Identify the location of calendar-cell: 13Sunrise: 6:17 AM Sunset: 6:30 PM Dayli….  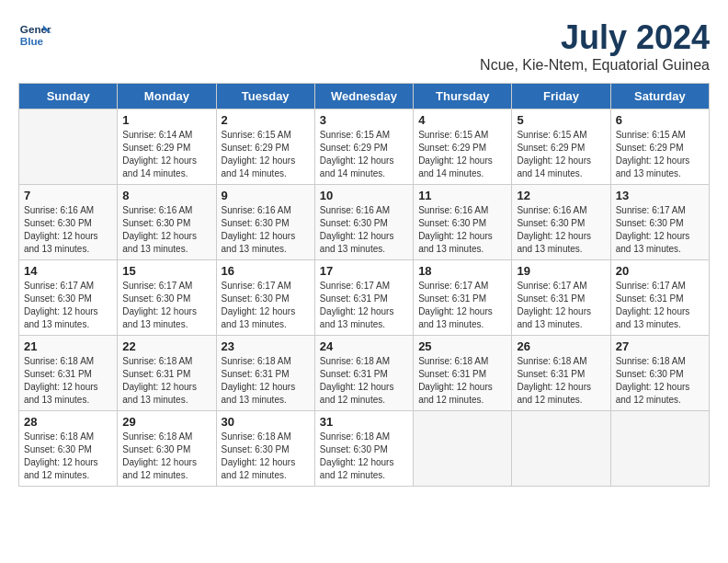
(660, 223).